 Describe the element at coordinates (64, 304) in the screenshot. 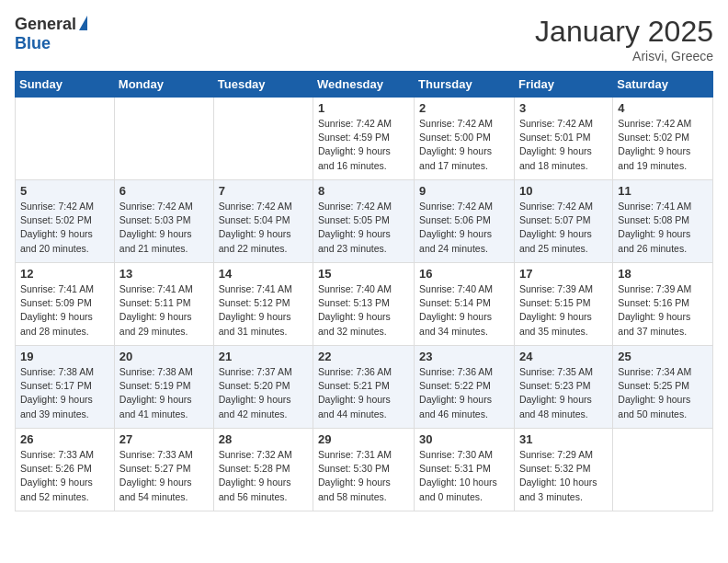

I see `cell-info-line: Sunset: 5:09 PM` at that location.